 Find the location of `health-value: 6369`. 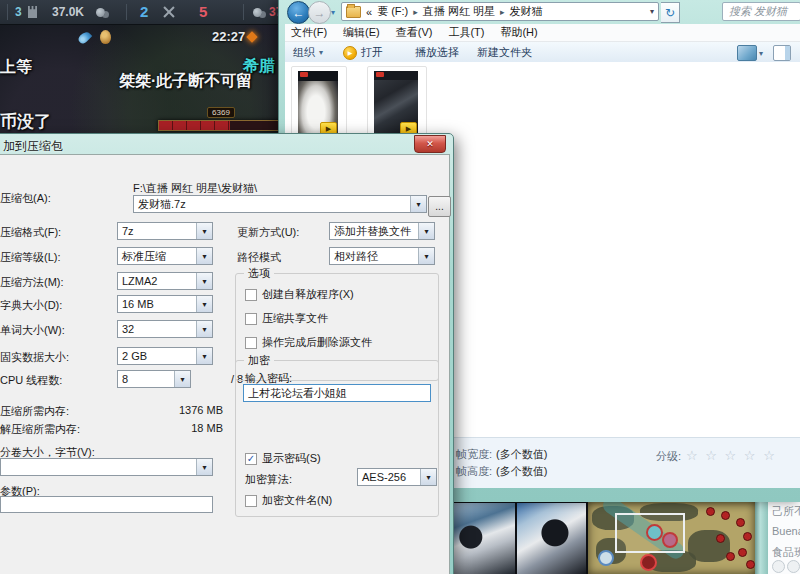

health-value: 6369 is located at coordinates (221, 112).